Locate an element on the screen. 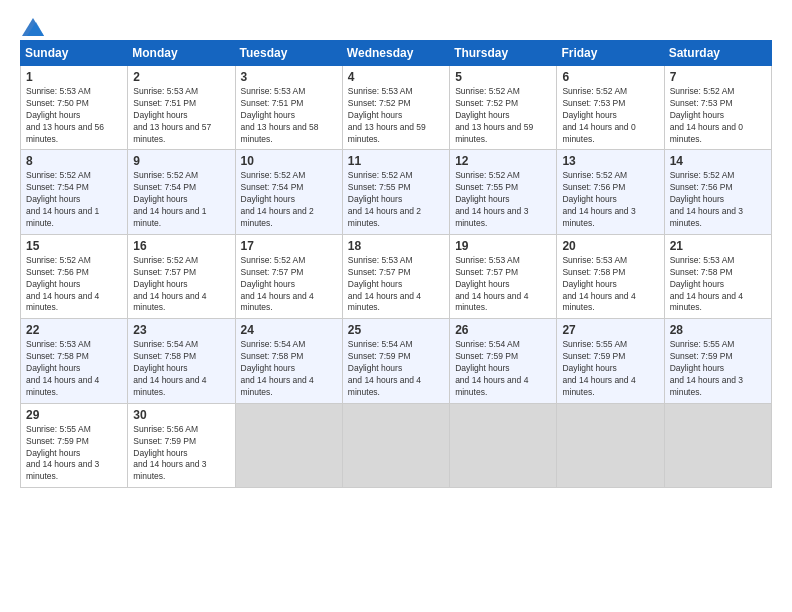 Image resolution: width=792 pixels, height=612 pixels. day-info: Sunrise: 5:52 AM Sunset: 7:52 PM Dayligh… is located at coordinates (503, 116).